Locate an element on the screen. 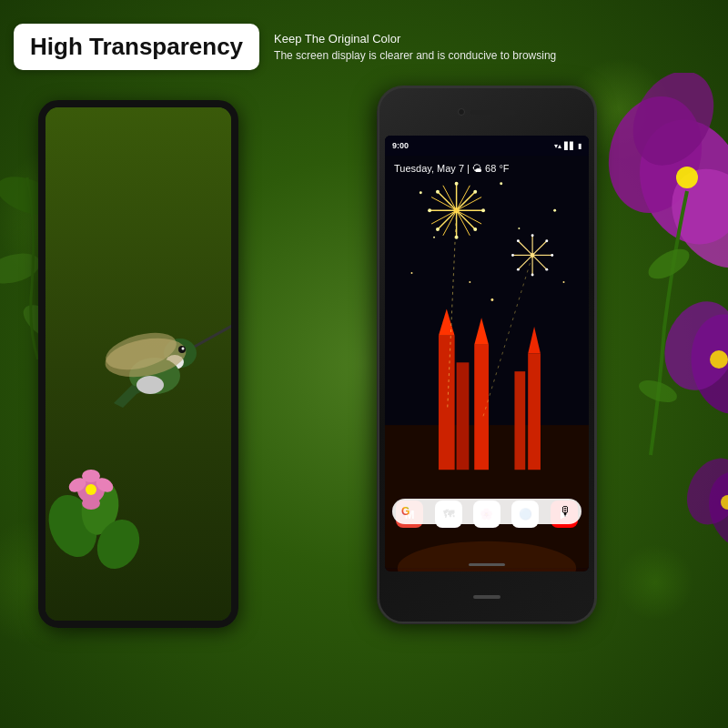 The width and height of the screenshot is (728, 728). status-bar: 9:00 ▾▴ ▋▋ ▮ is located at coordinates (487, 146).